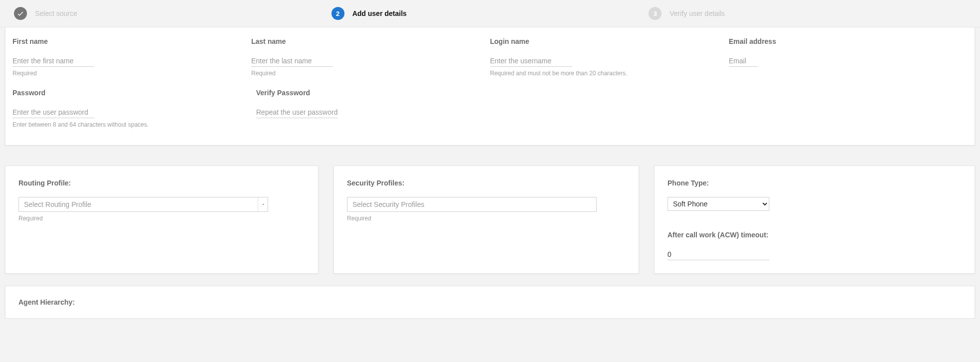 Image resolution: width=980 pixels, height=362 pixels. What do you see at coordinates (368, 93) in the screenshot?
I see `verify-password-label: Verify Password` at bounding box center [368, 93].